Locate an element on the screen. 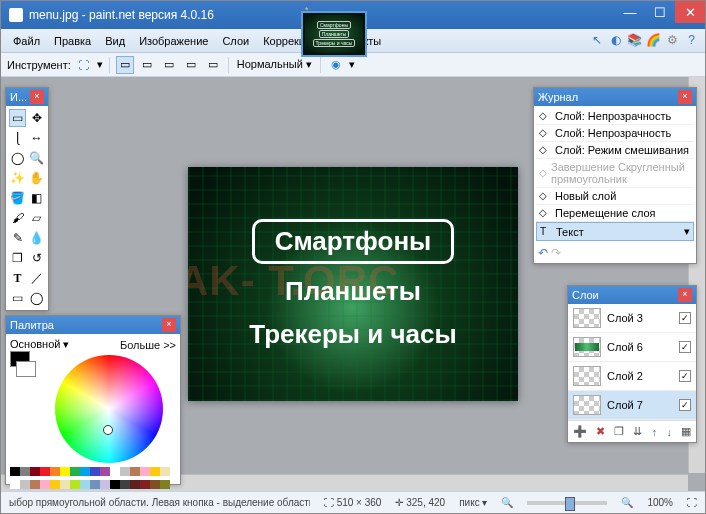 This screenshot has width=706, height=514. tool-rectangle: ▭ is located at coordinates (18, 298).